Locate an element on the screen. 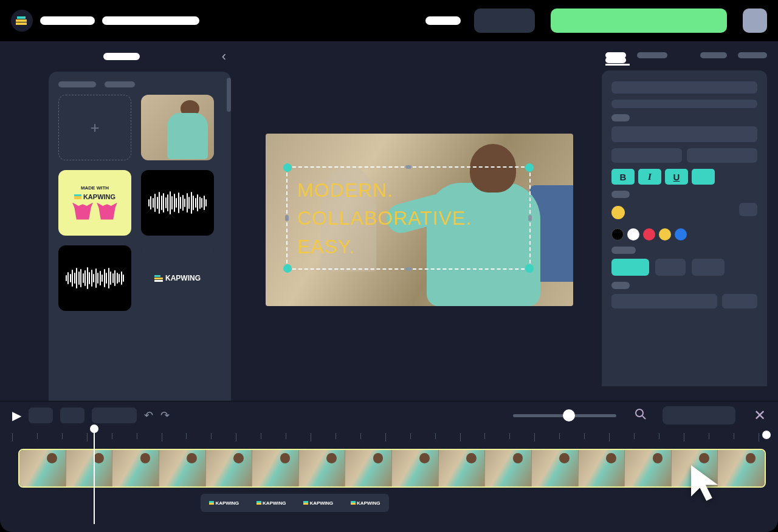 This screenshot has width=778, height=532. underline-button: U is located at coordinates (676, 177).